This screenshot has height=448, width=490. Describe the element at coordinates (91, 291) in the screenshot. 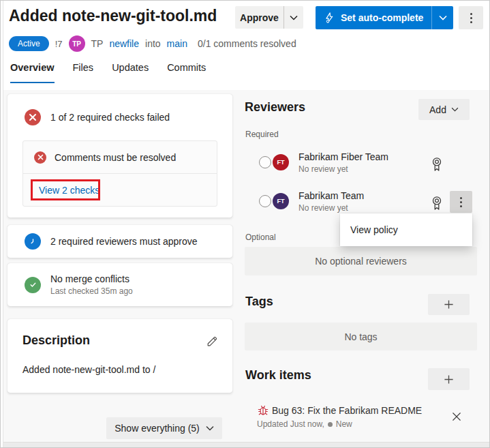

I see `merge-status-subtitle: Last checked 35m ago` at that location.